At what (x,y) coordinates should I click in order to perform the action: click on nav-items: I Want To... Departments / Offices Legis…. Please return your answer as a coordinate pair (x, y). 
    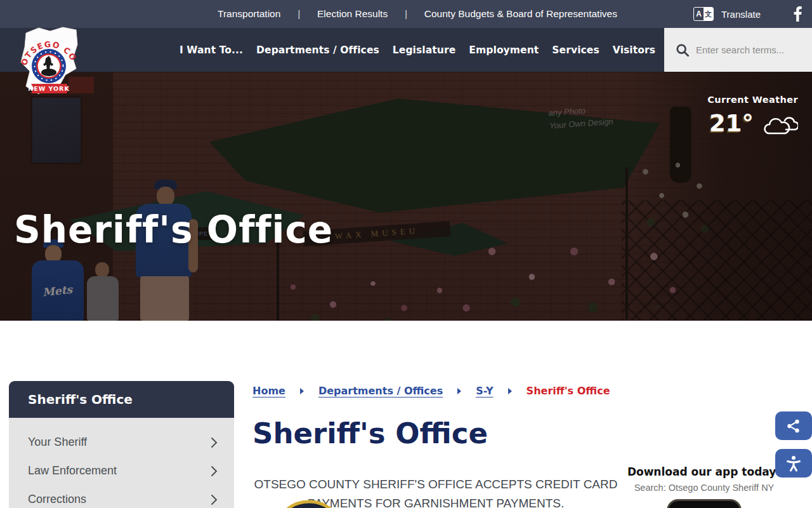
    Looking at the image, I should click on (417, 50).